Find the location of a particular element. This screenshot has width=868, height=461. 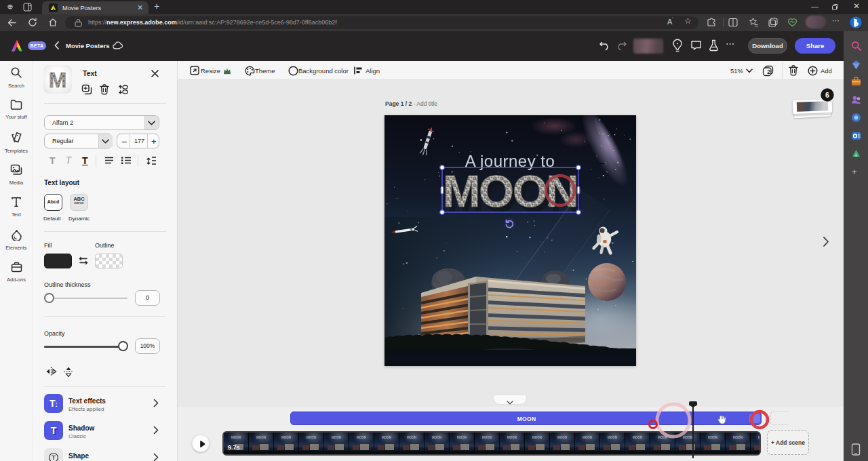

svg-text: M is located at coordinates (58, 80).